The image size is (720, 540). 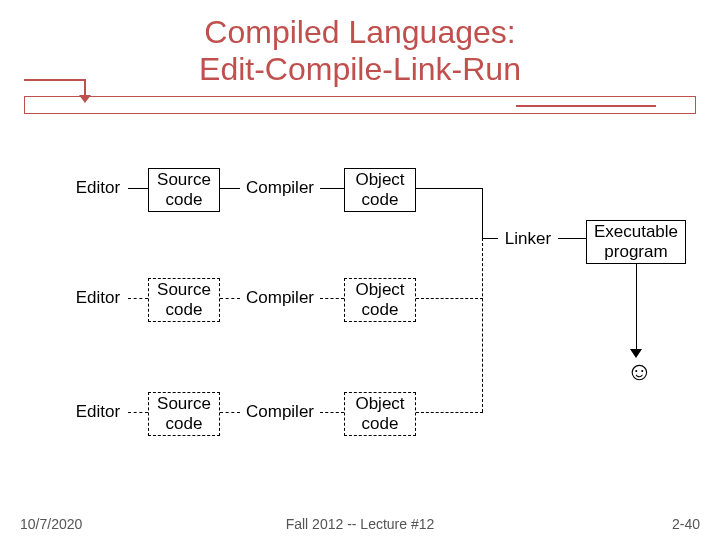 I want to click on executable-box: Executable program, so click(x=636, y=242).